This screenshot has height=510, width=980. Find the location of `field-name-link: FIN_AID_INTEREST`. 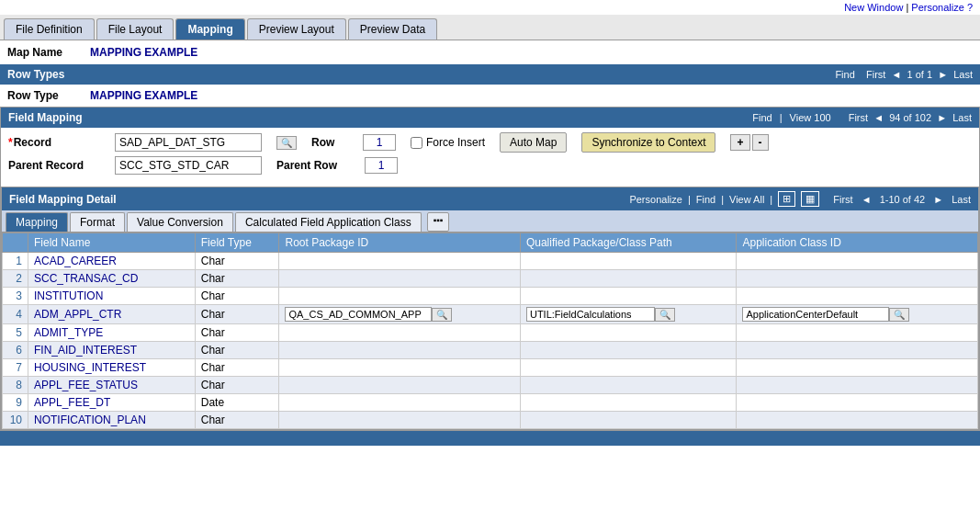

field-name-link: FIN_AID_INTEREST is located at coordinates (85, 350).